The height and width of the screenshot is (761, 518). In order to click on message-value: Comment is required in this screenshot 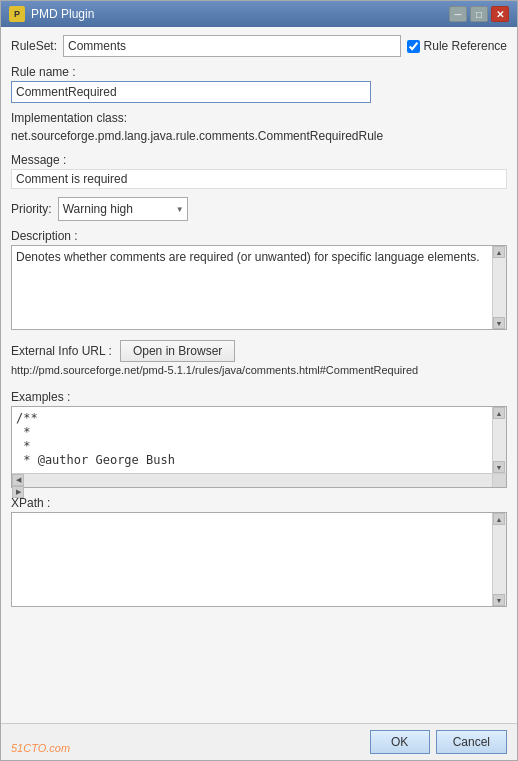, I will do `click(259, 179)`.